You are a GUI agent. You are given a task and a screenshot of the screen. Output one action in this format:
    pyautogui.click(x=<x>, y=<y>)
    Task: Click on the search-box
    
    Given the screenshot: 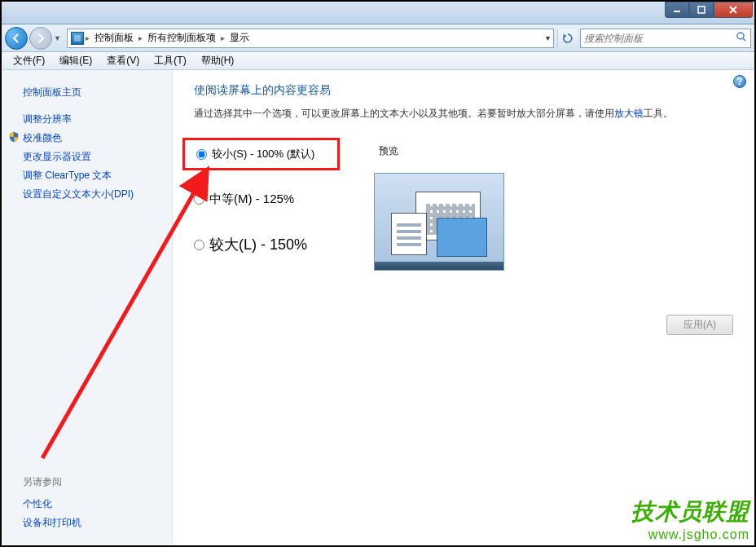 What is the action you would take?
    pyautogui.click(x=666, y=38)
    